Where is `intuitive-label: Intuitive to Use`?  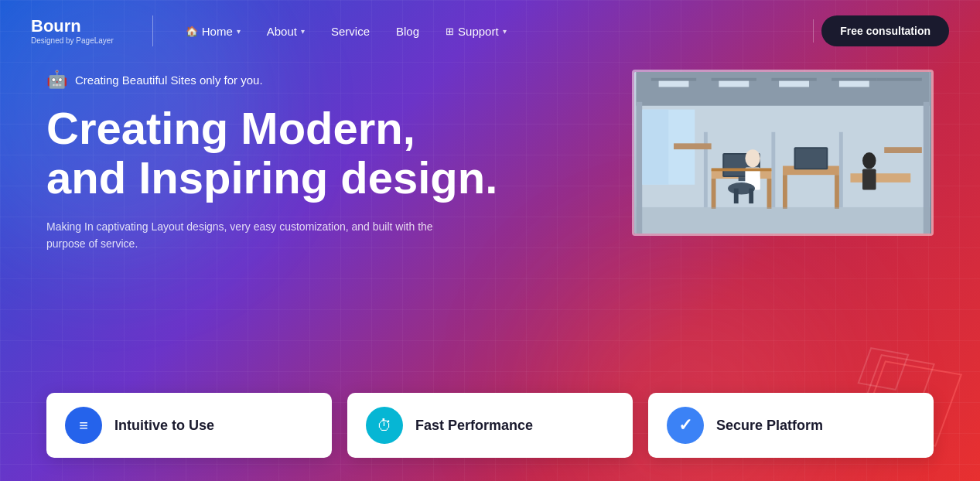 intuitive-label: Intuitive to Use is located at coordinates (164, 425).